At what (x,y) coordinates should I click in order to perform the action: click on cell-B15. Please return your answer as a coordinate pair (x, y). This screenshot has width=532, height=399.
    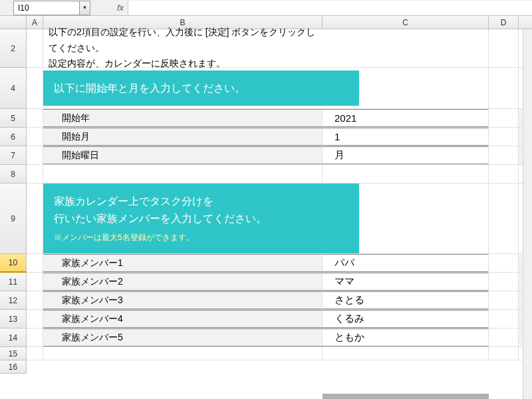
    Looking at the image, I should click on (183, 354).